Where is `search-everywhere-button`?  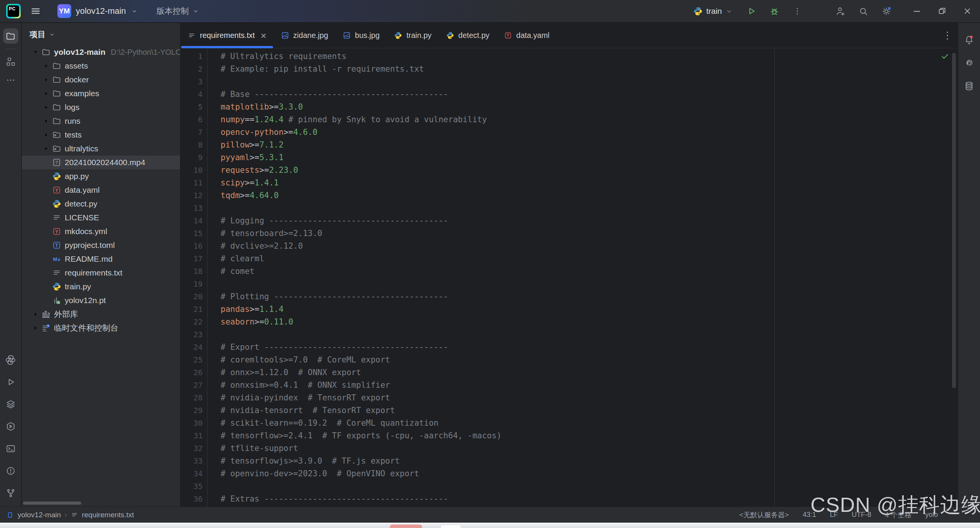 search-everywhere-button is located at coordinates (863, 11).